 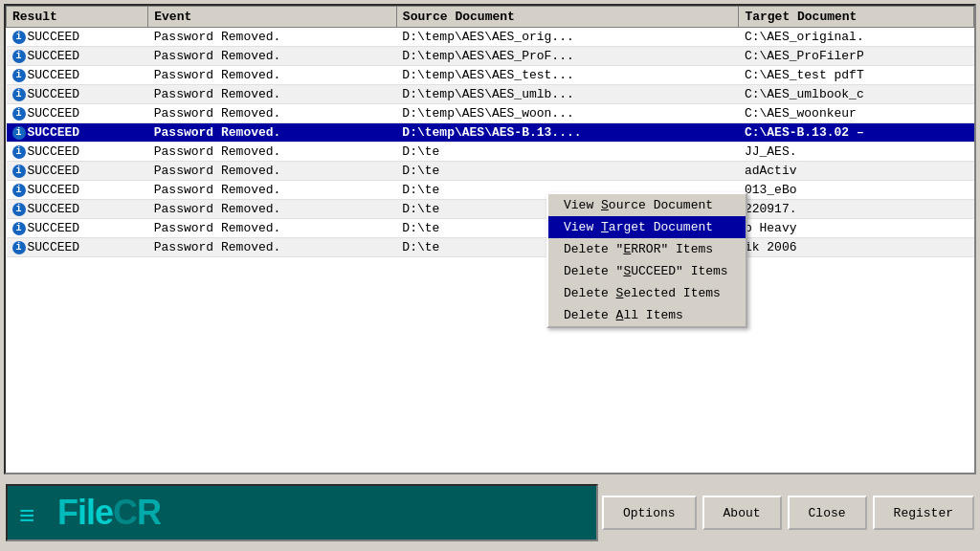 What do you see at coordinates (490, 190) in the screenshot?
I see `table-row: iSUCCEEDPassword Removed.D:\te013_eBo` at bounding box center [490, 190].